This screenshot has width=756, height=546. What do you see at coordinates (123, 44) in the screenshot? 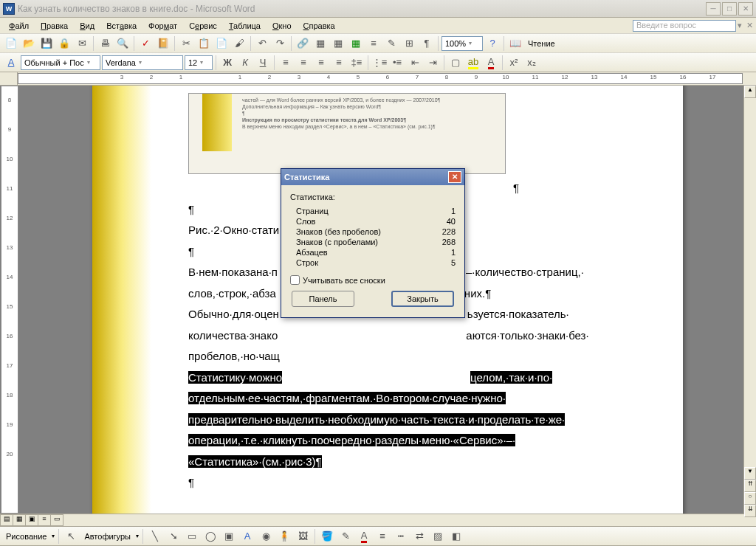
I see `print-preview-icon: 🔍` at bounding box center [123, 44].